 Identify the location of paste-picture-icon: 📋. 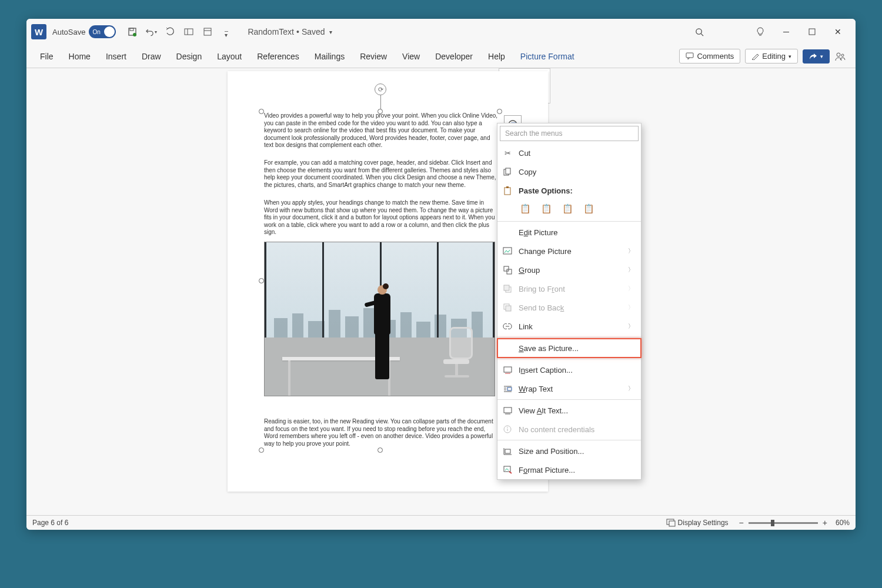
(567, 209).